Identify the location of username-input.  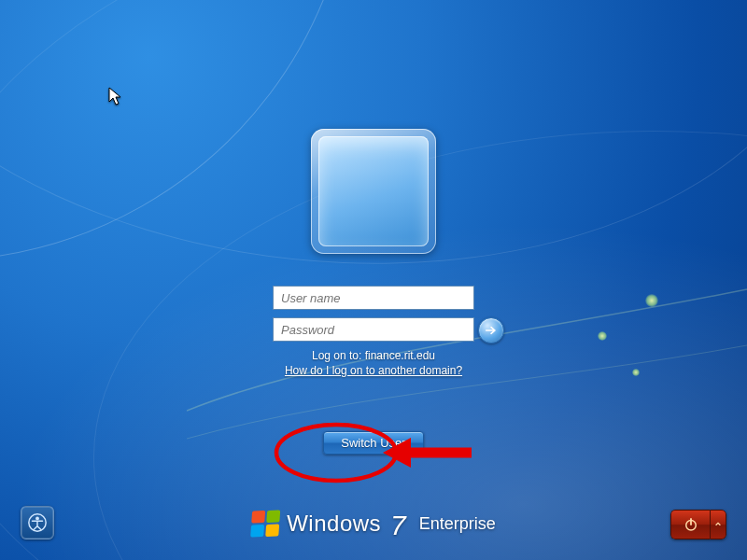
(374, 298).